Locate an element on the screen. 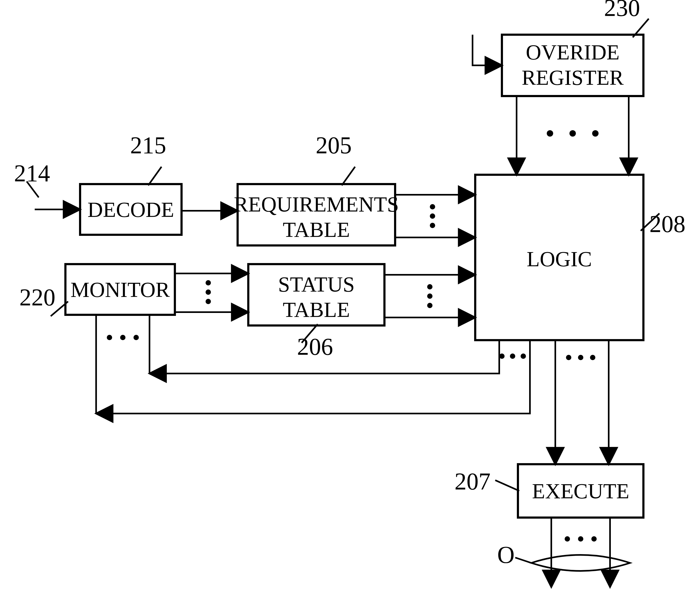 Image resolution: width=700 pixels, height=596 pixels. monitor-ref-label: 220 is located at coordinates (38, 297).